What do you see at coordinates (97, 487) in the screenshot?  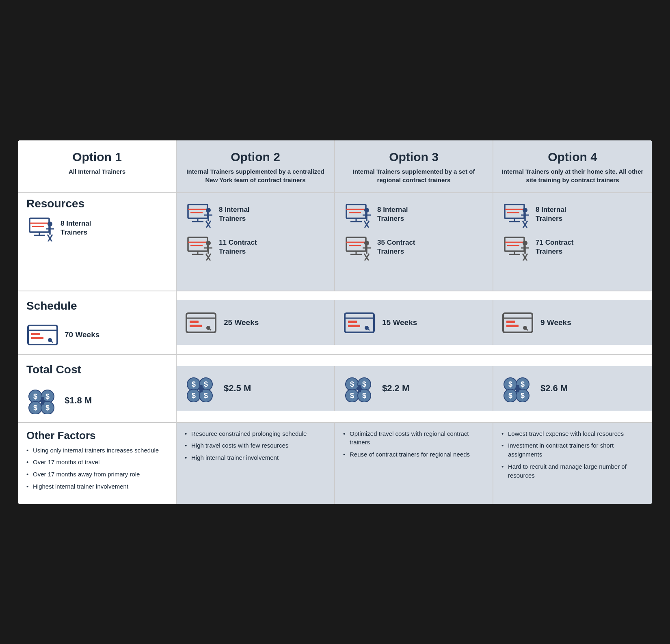 I see `factor-1-4: Highest internal trainer involvement` at bounding box center [97, 487].